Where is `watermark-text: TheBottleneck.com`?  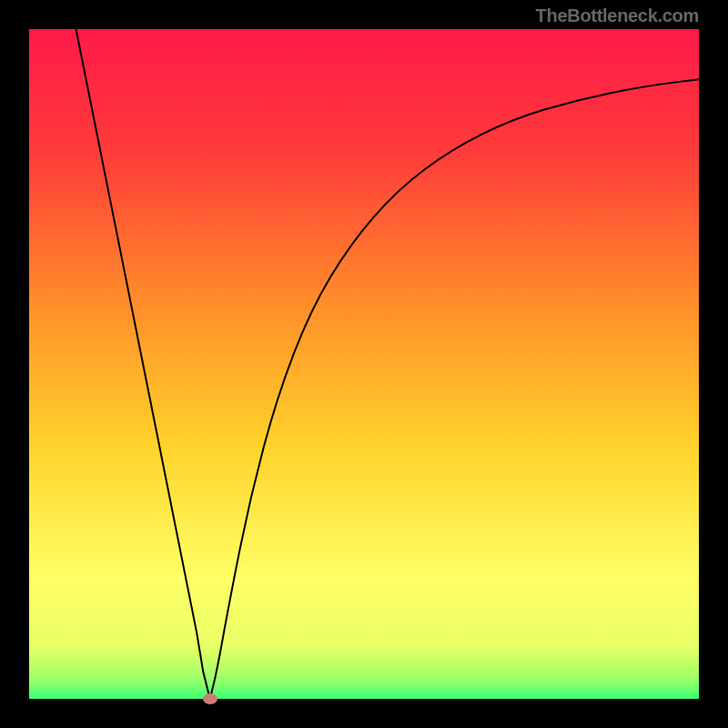
watermark-text: TheBottleneck.com is located at coordinates (617, 16).